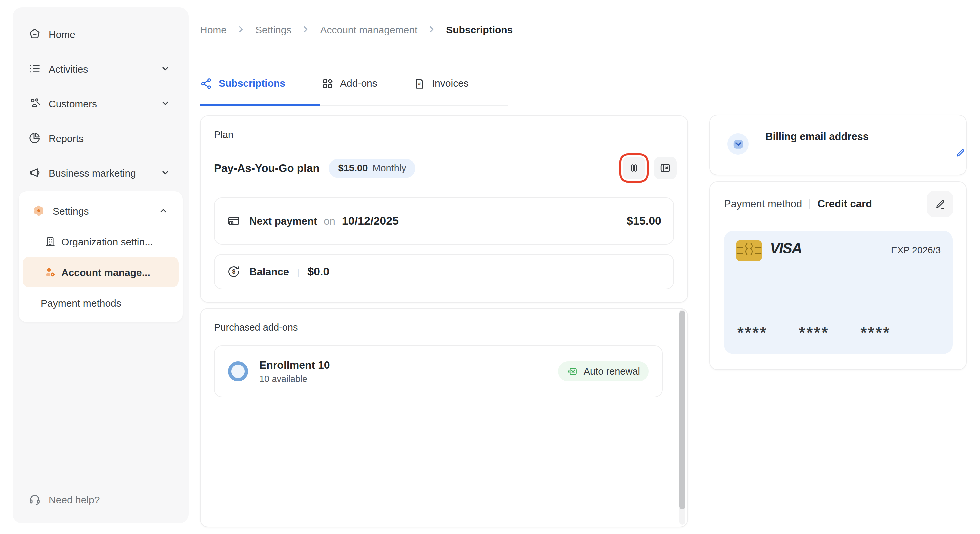 The height and width of the screenshot is (534, 980). What do you see at coordinates (213, 30) in the screenshot?
I see `breadcrumb-home: Home` at bounding box center [213, 30].